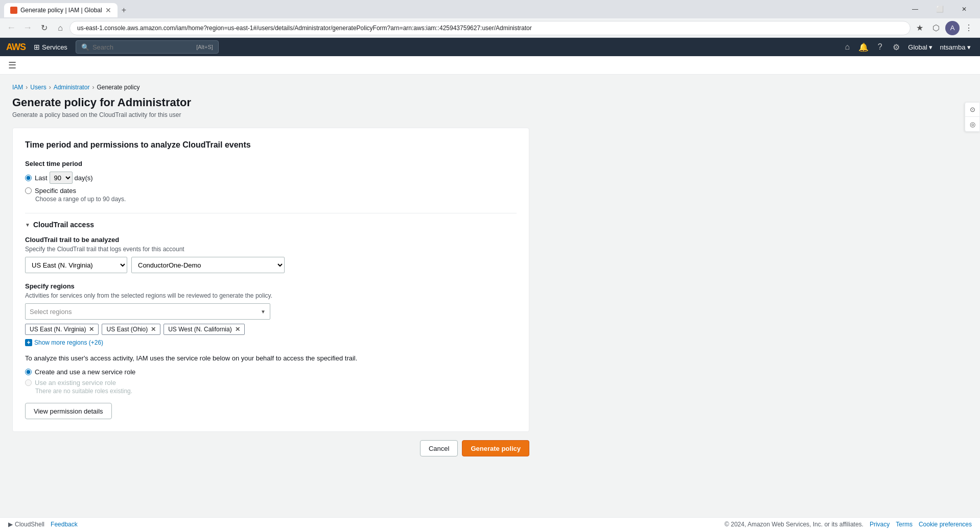 This screenshot has width=980, height=531. I want to click on regions-section: Specify regions Activities for services …, so click(271, 315).